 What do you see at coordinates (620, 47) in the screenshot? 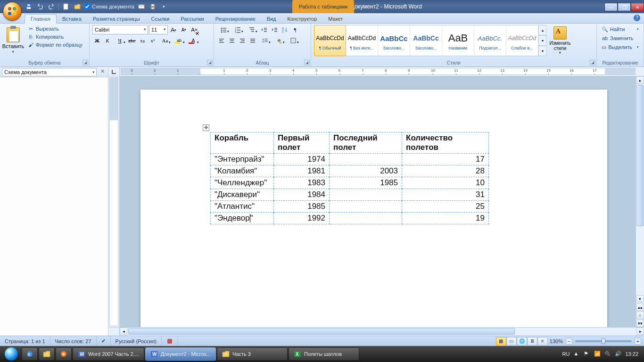
I see `select-button: ▭Выделить` at bounding box center [620, 47].